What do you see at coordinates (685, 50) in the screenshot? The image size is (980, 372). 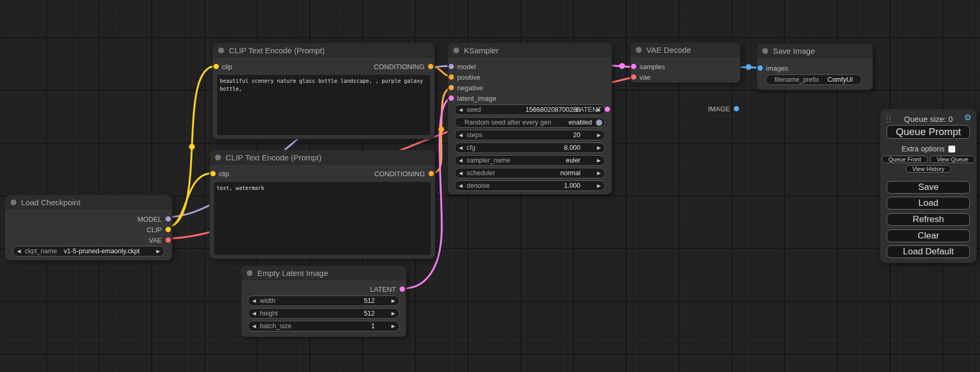 I see `node-title-bar: VAE Decode` at bounding box center [685, 50].